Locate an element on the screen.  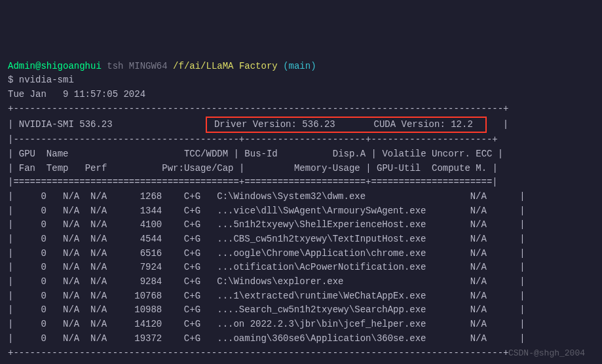
smi-header-row: | NVIDIA-SMI 536.23 Driver Version: 536.… is located at coordinates (258, 124).